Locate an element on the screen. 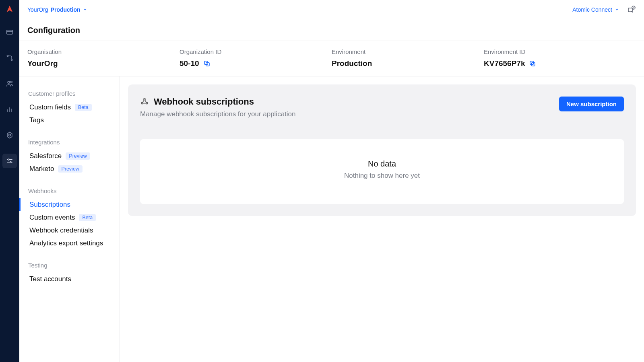  sidebar-item-label: Salesforce is located at coordinates (45, 156).